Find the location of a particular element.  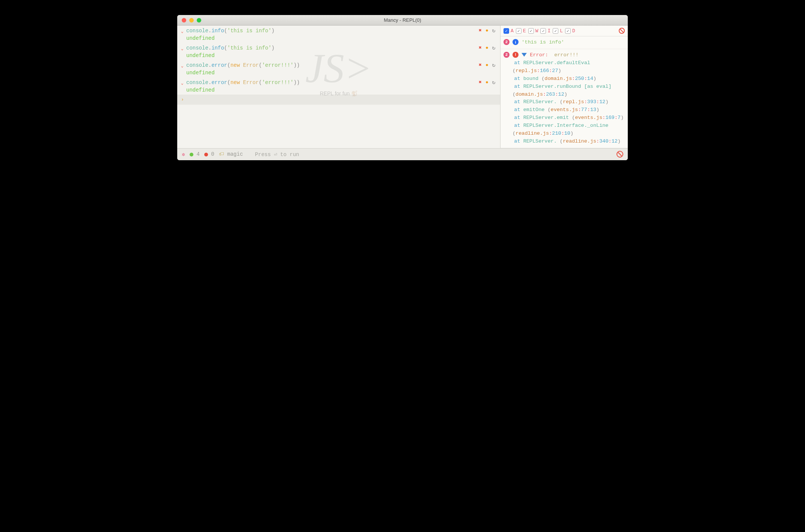

console-error-entry: 2 ! Error: error!!! at REPLServer.defaul… is located at coordinates (564, 99).